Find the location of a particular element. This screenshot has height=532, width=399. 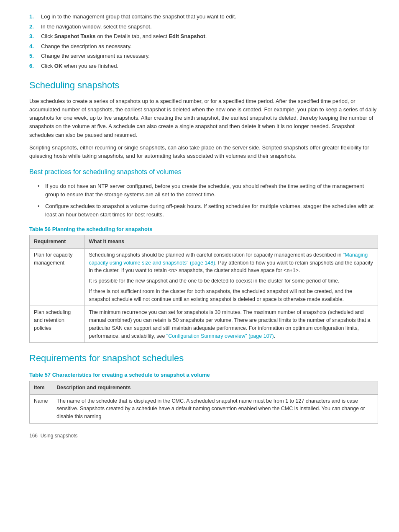

step-num-5: 5. is located at coordinates (34, 56).